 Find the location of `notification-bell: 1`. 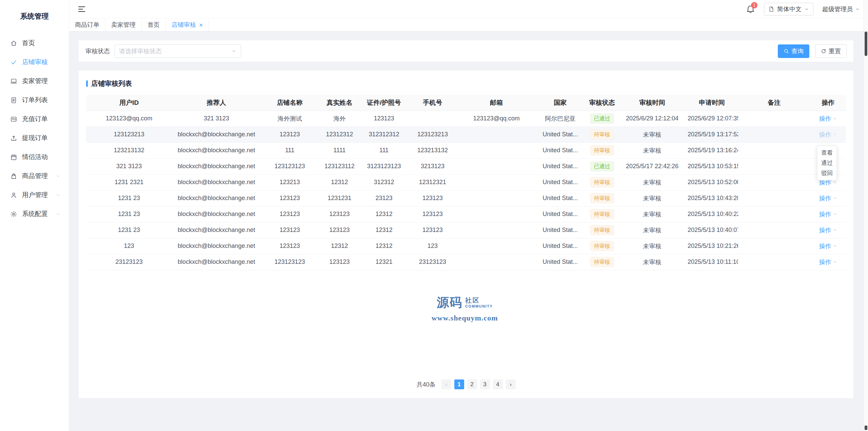

notification-bell: 1 is located at coordinates (751, 9).